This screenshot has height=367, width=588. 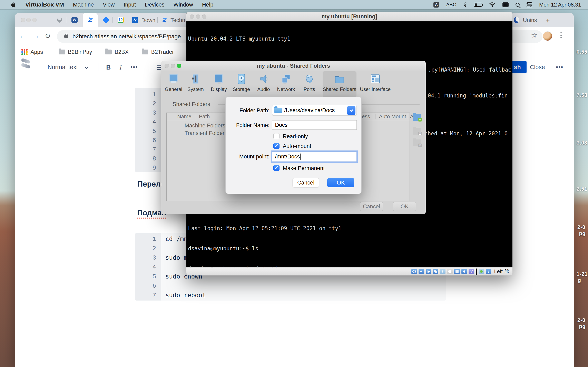 What do you see at coordinates (560, 5) in the screenshot?
I see `menubar-clock: Mon 12 Apr 08:31` at bounding box center [560, 5].